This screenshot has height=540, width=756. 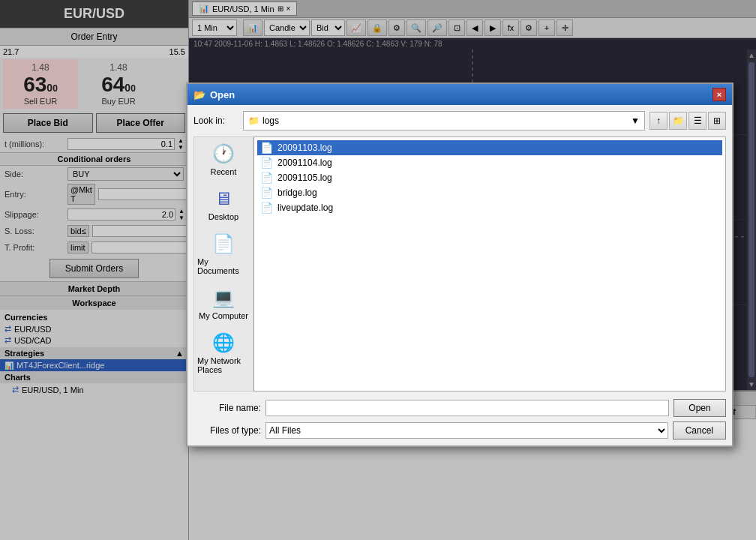 I want to click on dialog-bottom: File name: Open Files of type: All Files…, so click(x=460, y=419).